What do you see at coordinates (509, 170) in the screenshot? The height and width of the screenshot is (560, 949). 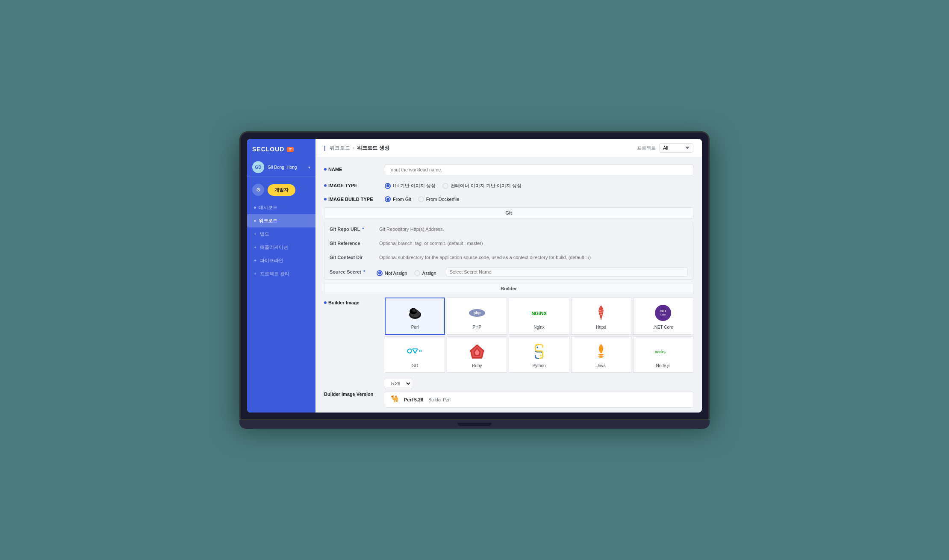 I see `name-row: NAME` at bounding box center [509, 170].